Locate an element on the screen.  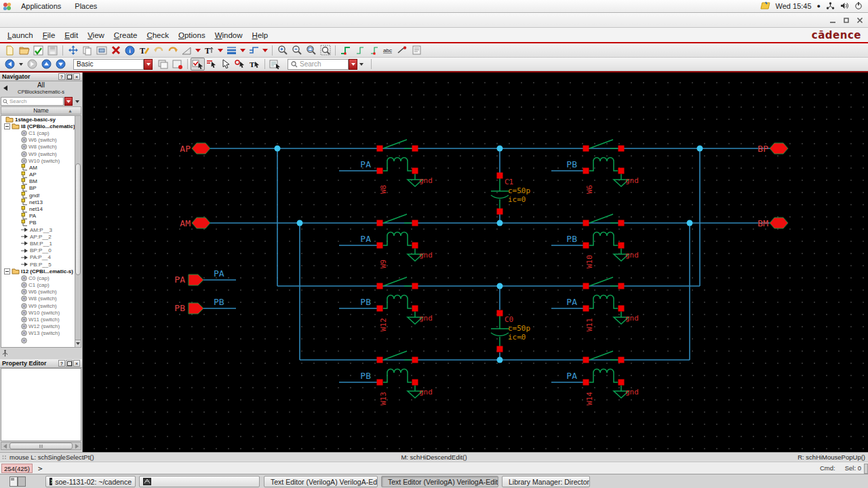
volume-icon is located at coordinates (845, 7).